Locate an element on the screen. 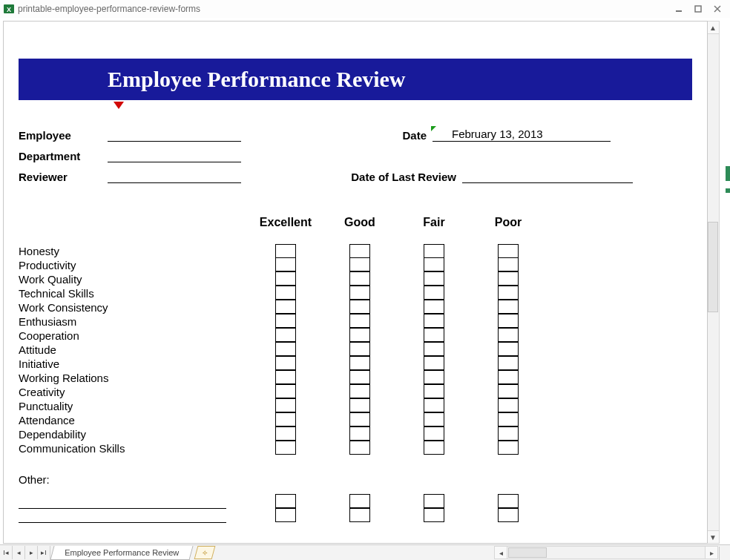 The image size is (730, 560). window-resize-handle is located at coordinates (724, 553).